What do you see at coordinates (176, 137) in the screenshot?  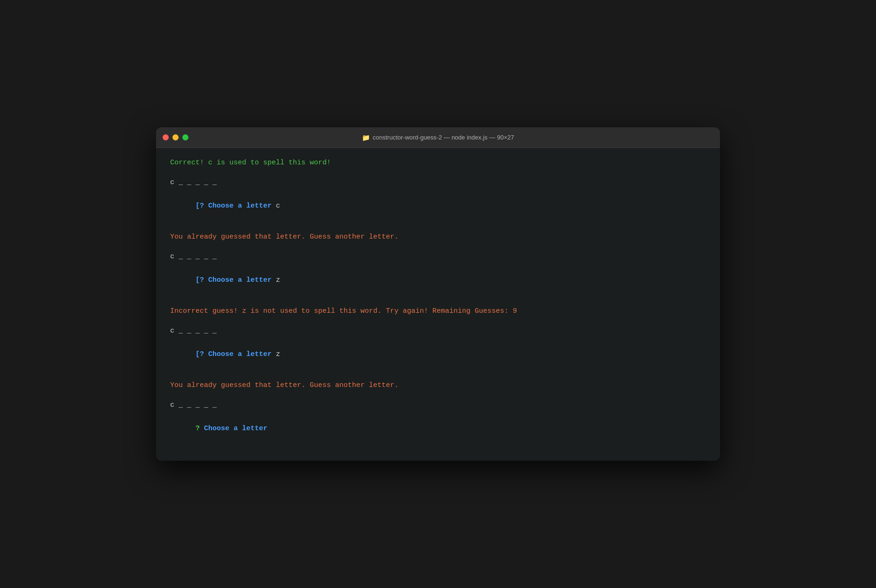 I see `minimize-button` at bounding box center [176, 137].